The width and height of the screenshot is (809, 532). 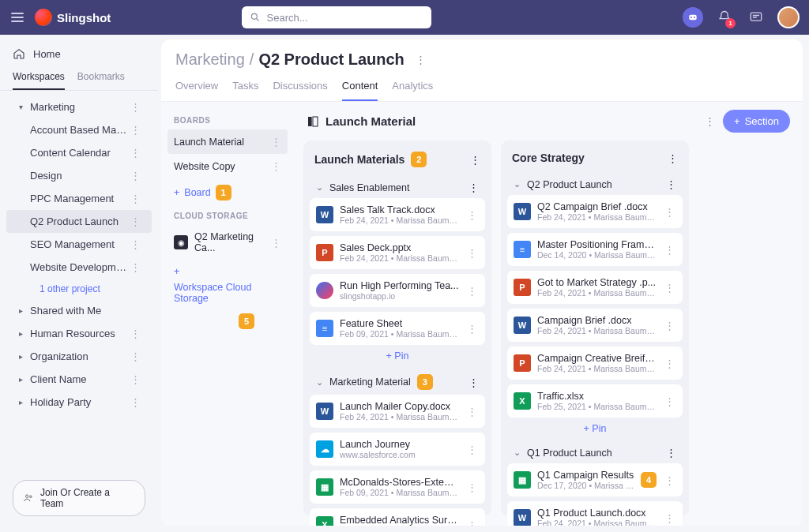 What do you see at coordinates (79, 245) in the screenshot?
I see `sidebar-item-seo: SEO Management⋮` at bounding box center [79, 245].